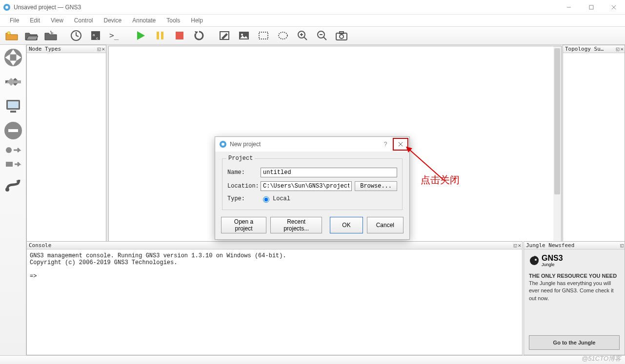  Describe the element at coordinates (113, 20) in the screenshot. I see `menu-device: Device` at that location.